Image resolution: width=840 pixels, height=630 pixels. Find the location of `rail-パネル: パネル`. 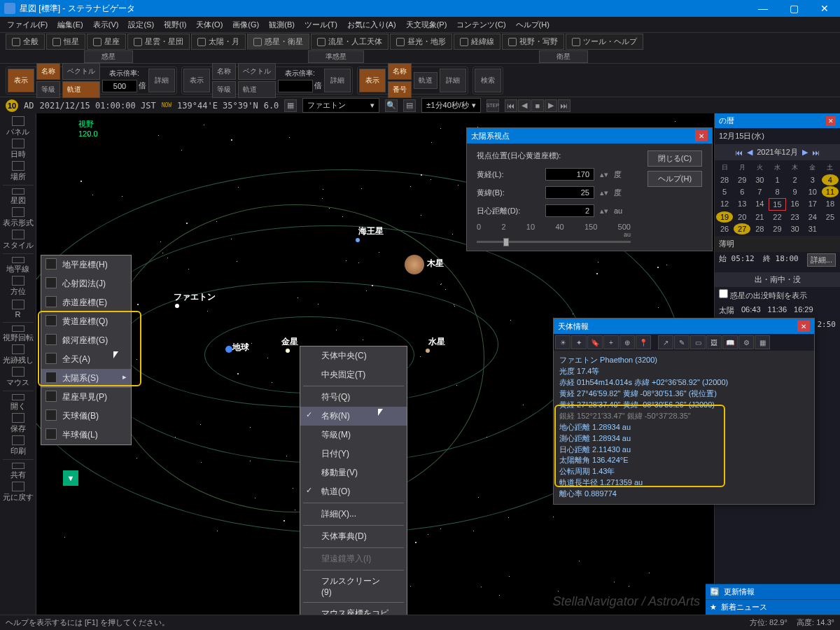

rail-パネル: パネル is located at coordinates (18, 127).